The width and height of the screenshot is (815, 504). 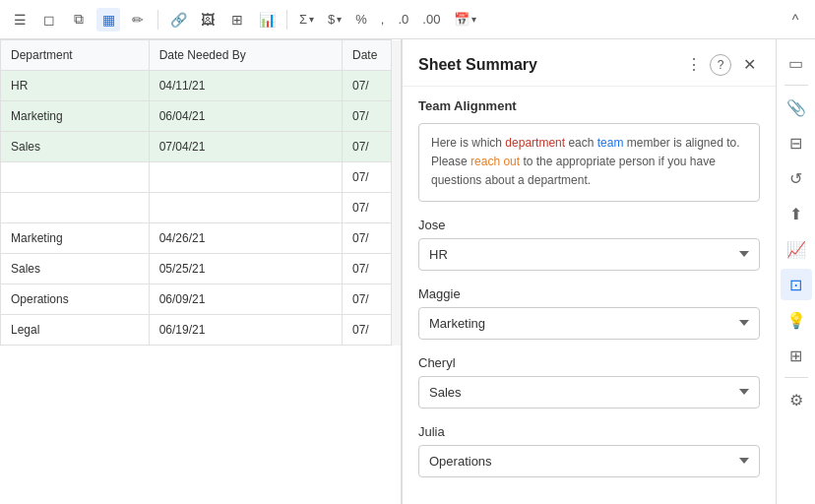 I want to click on summary-icon: ⊡, so click(x=796, y=284).